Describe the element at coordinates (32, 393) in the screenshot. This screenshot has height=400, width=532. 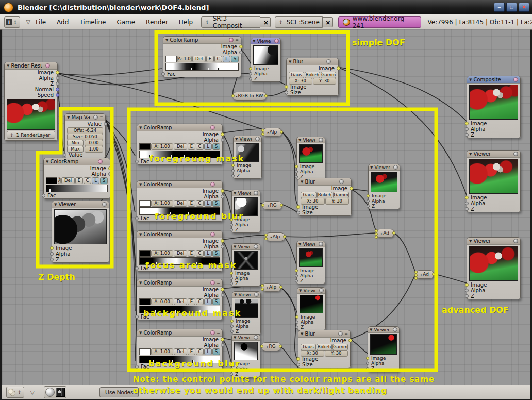
I see `panel-collapse-icon: ▽` at that location.